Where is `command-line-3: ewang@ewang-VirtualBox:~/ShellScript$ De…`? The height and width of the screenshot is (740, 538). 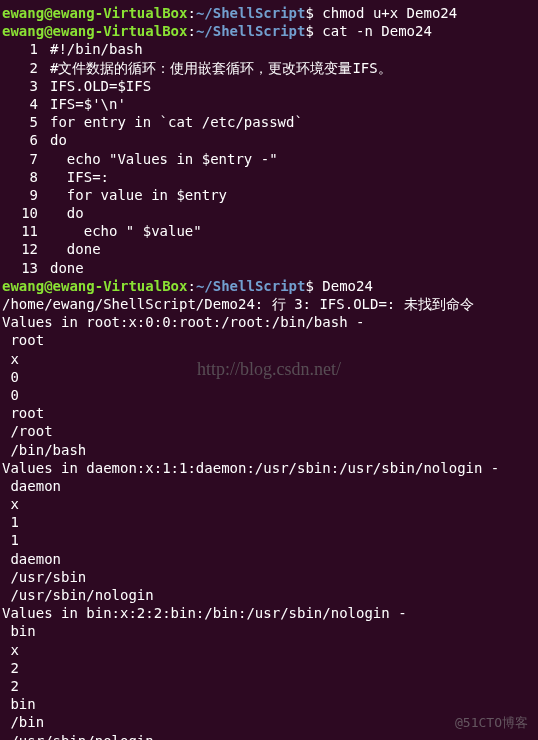 command-line-3: ewang@ewang-VirtualBox:~/ShellScript$ De… is located at coordinates (269, 286).